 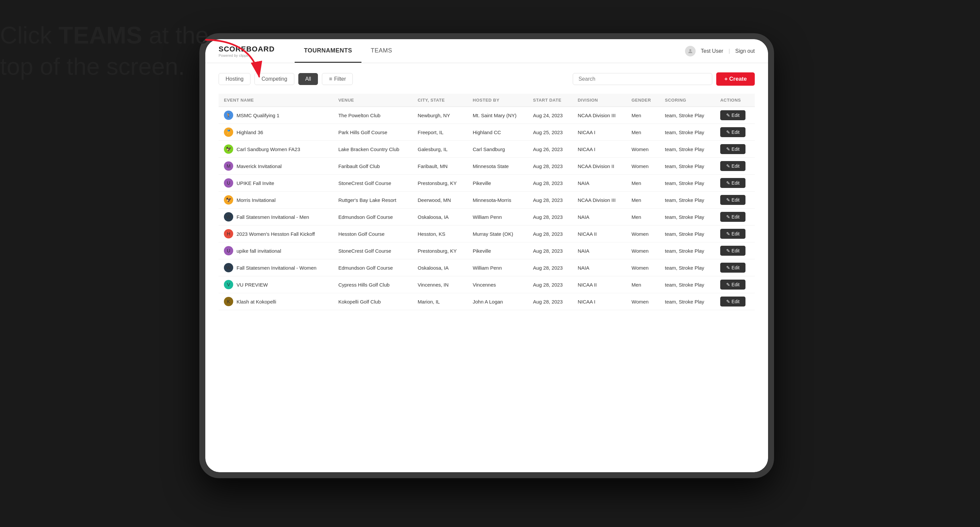 I want to click on event-icon: W, so click(x=229, y=268).